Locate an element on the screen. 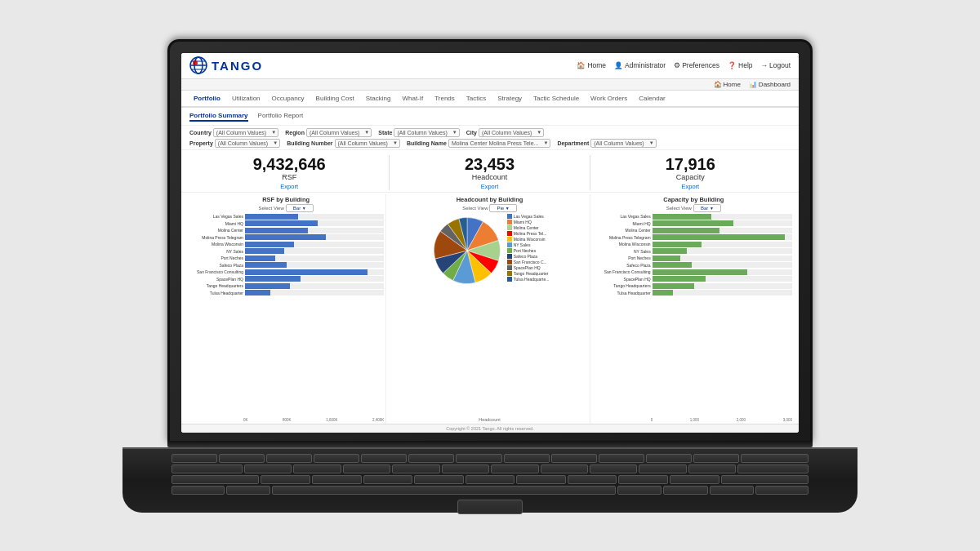 This screenshot has width=980, height=551. subheader-home: 🏠 Home is located at coordinates (727, 85).